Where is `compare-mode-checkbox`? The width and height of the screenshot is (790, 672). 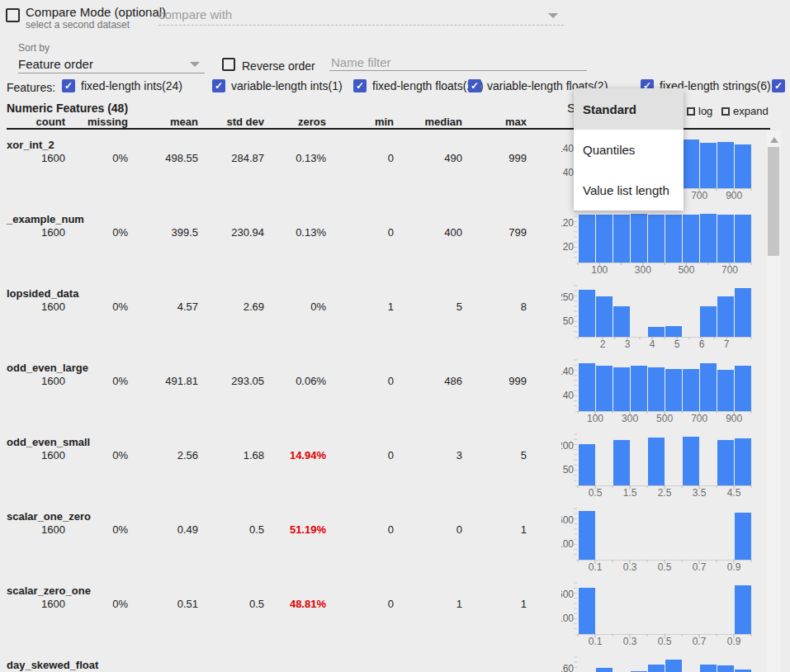
compare-mode-checkbox is located at coordinates (13, 15).